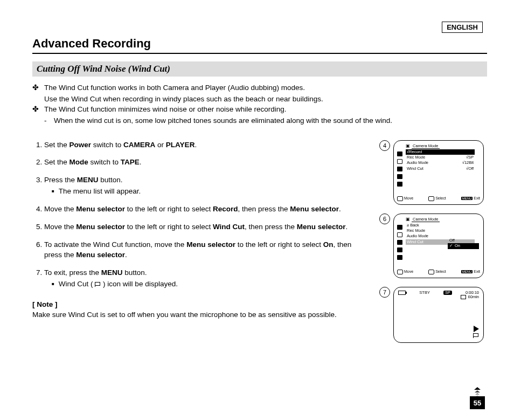 The height and width of the screenshot is (420, 514). Describe the element at coordinates (402, 293) in the screenshot. I see `battery-icon` at that location.